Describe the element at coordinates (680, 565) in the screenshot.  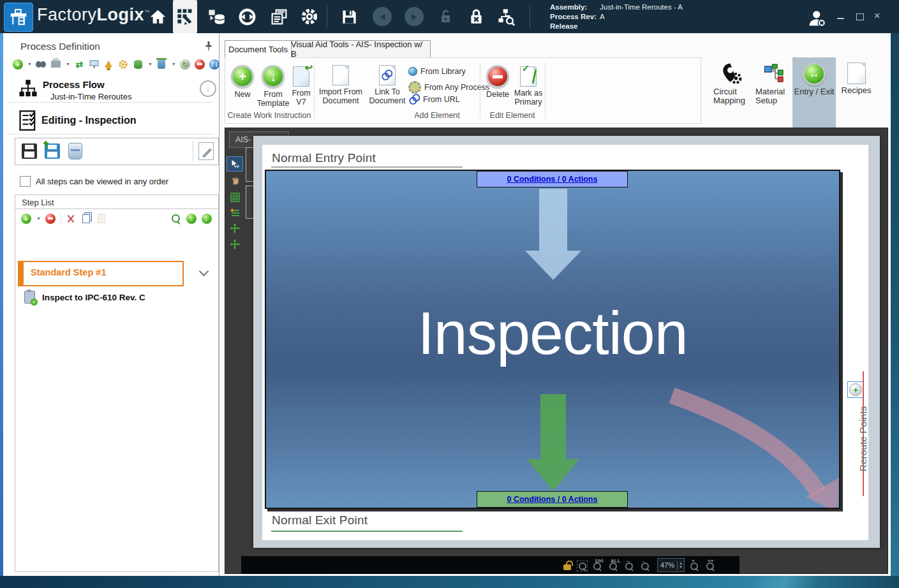
I see `zoom-spinner-arrows: ▲▼` at that location.